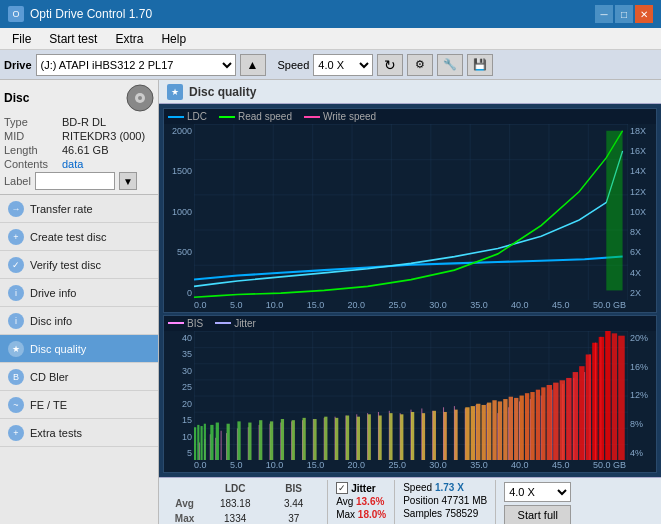  Describe the element at coordinates (370, 502) in the screenshot. I see `jitter-avg-value: 13.6%` at that location.